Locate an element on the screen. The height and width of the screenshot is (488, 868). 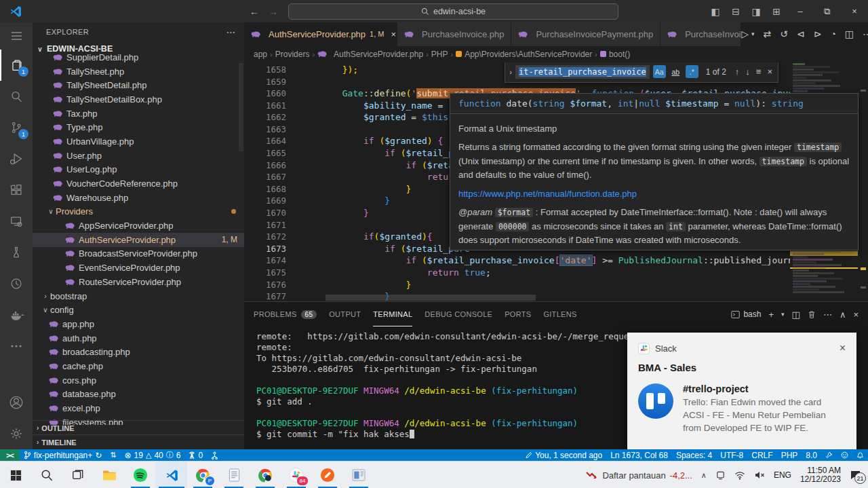
sync-changes-icon: ↻ is located at coordinates (98, 455).